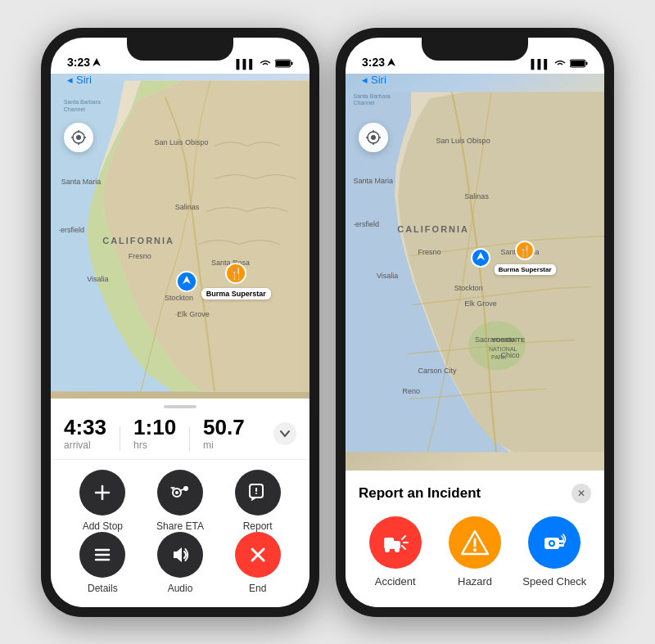 This screenshot has height=644, width=655. Describe the element at coordinates (180, 563) in the screenshot. I see `audio-button: Audio` at that location.